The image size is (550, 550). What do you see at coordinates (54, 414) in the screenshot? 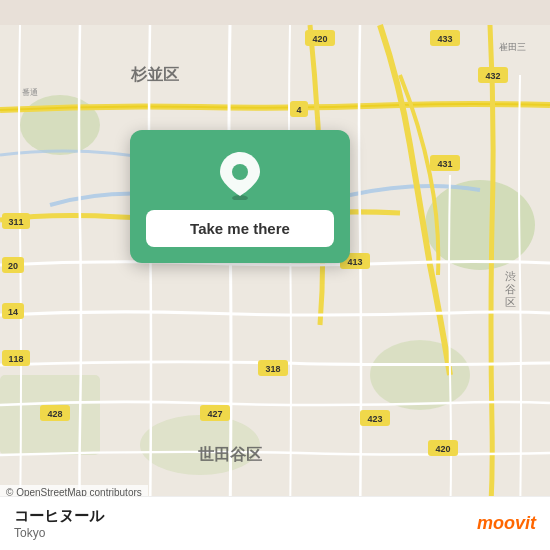
I see `svg-text: 428` at bounding box center [54, 414].